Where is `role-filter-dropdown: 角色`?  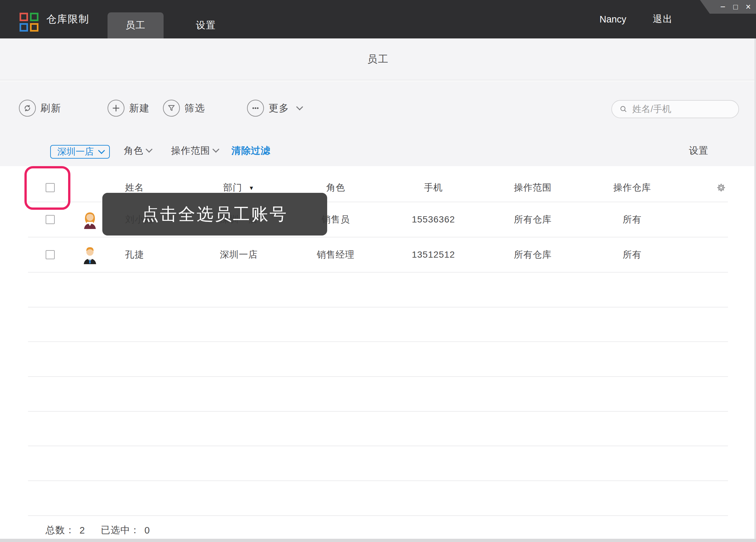 role-filter-dropdown: 角色 is located at coordinates (138, 151).